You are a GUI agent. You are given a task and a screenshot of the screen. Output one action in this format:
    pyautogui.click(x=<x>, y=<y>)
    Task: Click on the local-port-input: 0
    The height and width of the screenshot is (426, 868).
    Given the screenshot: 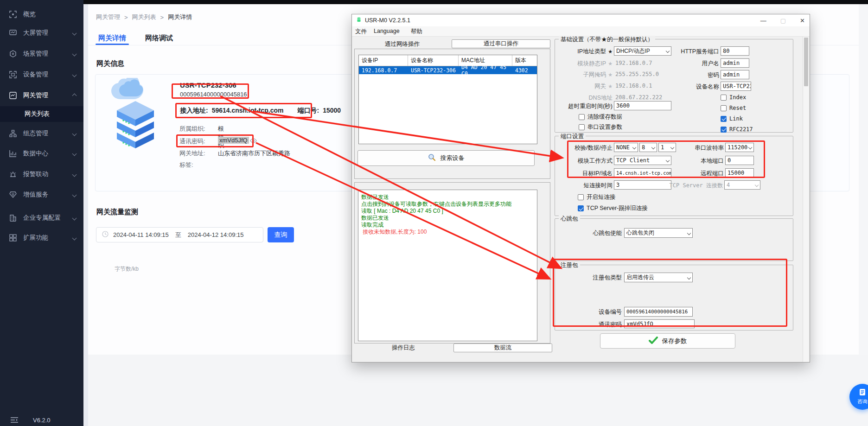 What is the action you would take?
    pyautogui.click(x=740, y=160)
    